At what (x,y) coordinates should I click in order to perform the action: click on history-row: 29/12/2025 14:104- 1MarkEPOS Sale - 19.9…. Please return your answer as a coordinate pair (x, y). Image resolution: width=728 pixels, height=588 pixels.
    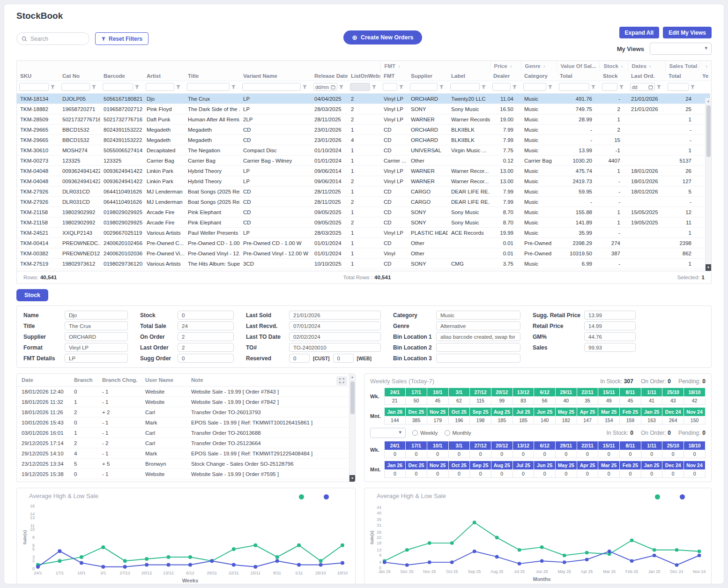
    Looking at the image, I should click on (183, 454).